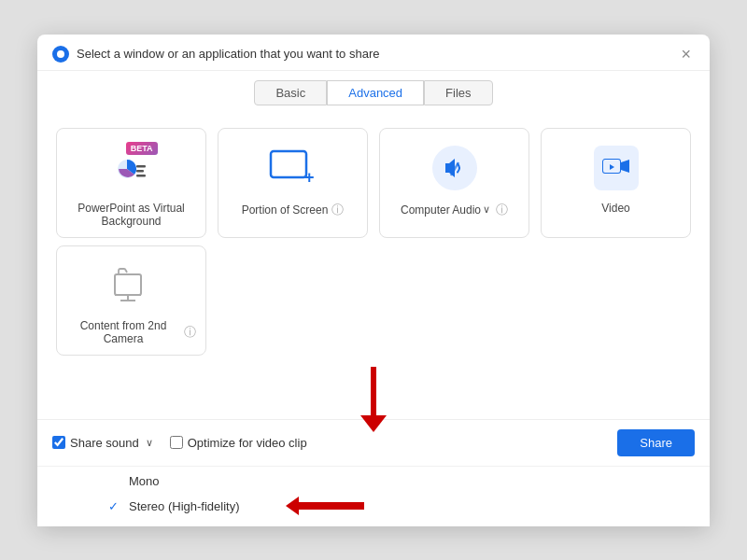  I want to click on tab-advanced: Advanced, so click(375, 93).